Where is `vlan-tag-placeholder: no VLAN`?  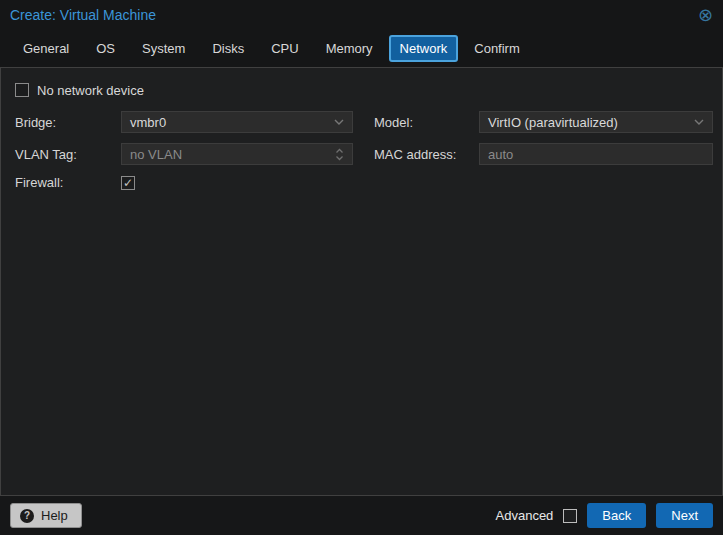 vlan-tag-placeholder: no VLAN is located at coordinates (232, 154).